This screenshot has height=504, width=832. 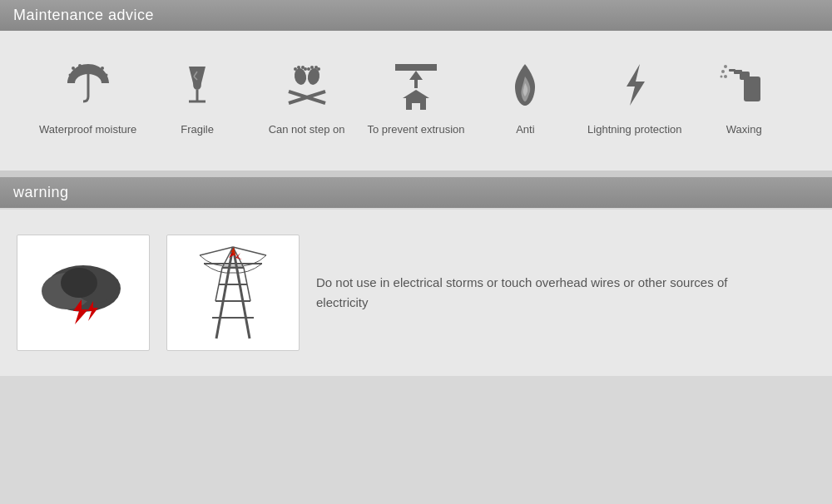 I want to click on waterproof-icon-wrapper, so click(x=88, y=85).